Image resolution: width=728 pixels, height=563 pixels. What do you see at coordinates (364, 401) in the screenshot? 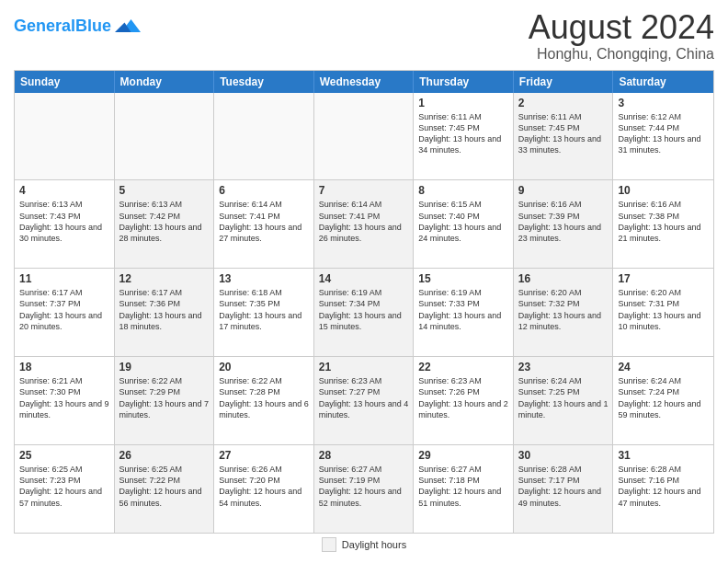
I see `calendar-cell: 21Sunrise: 6:23 AM Sunset: 7:27 PM Dayli…` at bounding box center [364, 401].